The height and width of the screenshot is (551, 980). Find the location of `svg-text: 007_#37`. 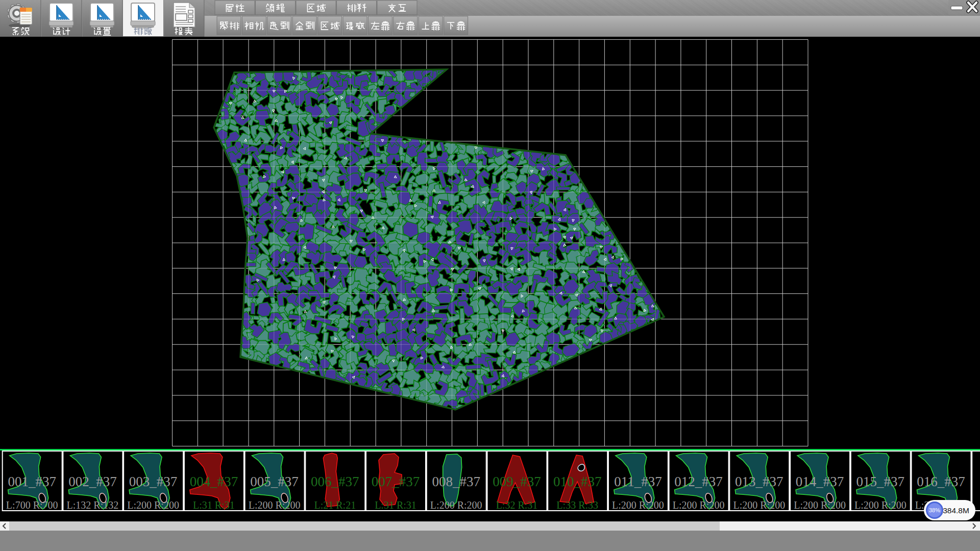

svg-text: 007_#37 is located at coordinates (396, 482).